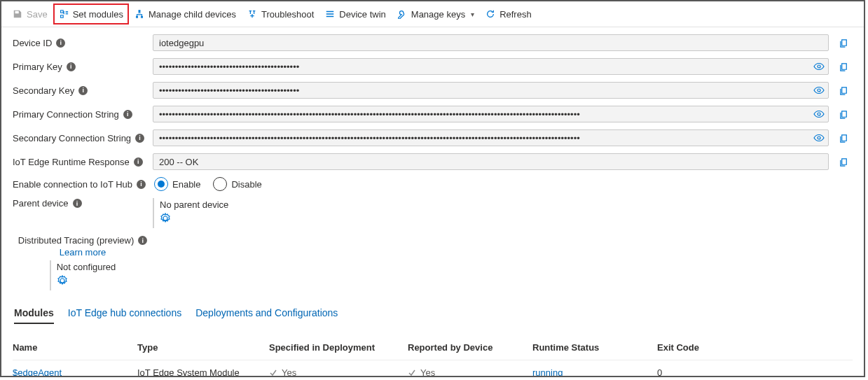 The width and height of the screenshot is (868, 380). What do you see at coordinates (755, 349) in the screenshot?
I see `col-exit: Exit Code` at bounding box center [755, 349].